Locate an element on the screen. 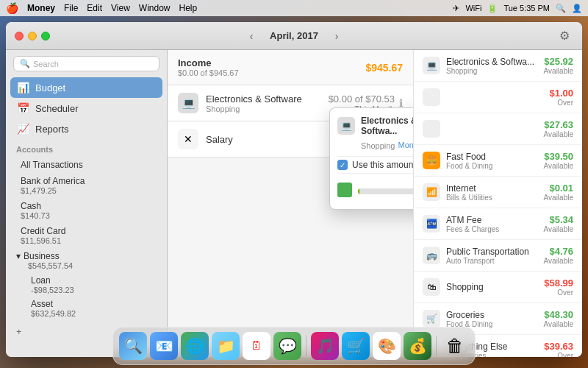 The width and height of the screenshot is (588, 368). rpi-shopping: 🛍 Shopping $58.99 Over is located at coordinates (498, 287).